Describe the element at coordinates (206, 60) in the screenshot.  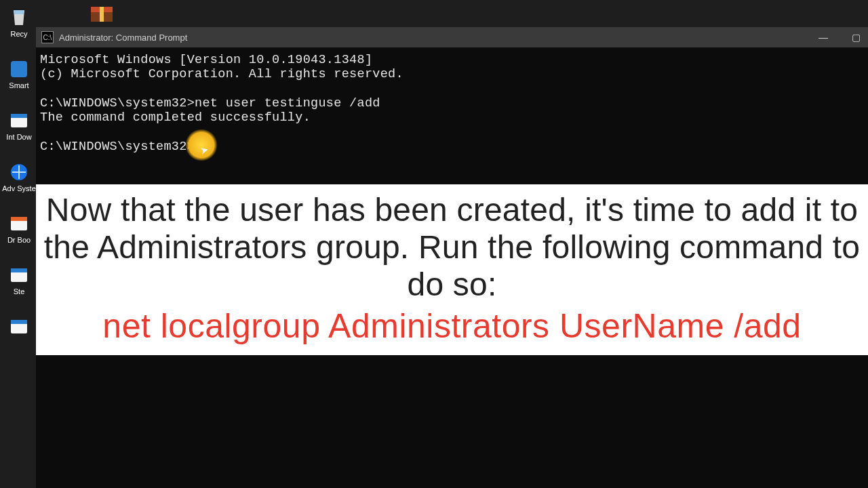
I see `cmd-line: Microsoft Windows [Version 10.0.19043.13…` at that location.